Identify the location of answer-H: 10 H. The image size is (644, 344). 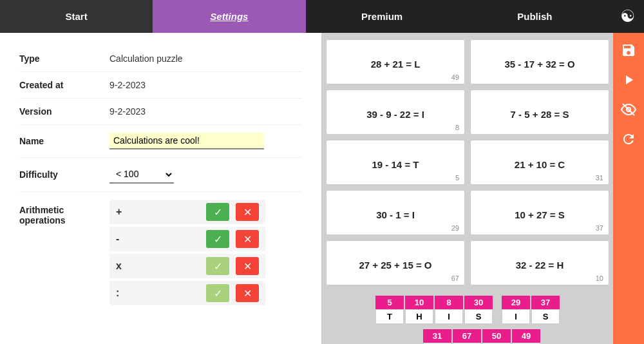
(419, 310).